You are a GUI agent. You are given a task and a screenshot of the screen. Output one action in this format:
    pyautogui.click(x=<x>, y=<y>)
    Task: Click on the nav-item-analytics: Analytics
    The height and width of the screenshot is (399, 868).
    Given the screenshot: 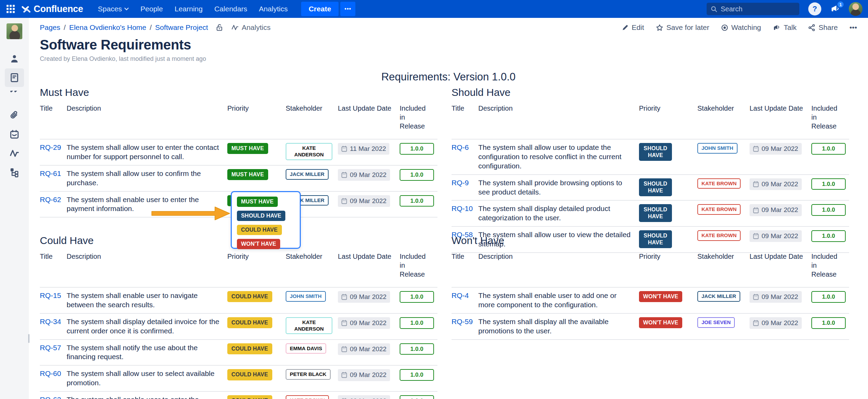 What is the action you would take?
    pyautogui.click(x=273, y=9)
    